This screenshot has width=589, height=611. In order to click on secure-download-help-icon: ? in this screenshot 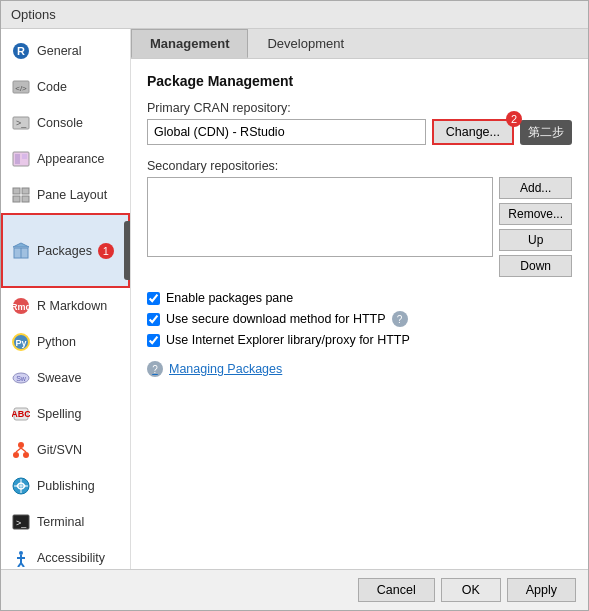, I will do `click(400, 319)`.